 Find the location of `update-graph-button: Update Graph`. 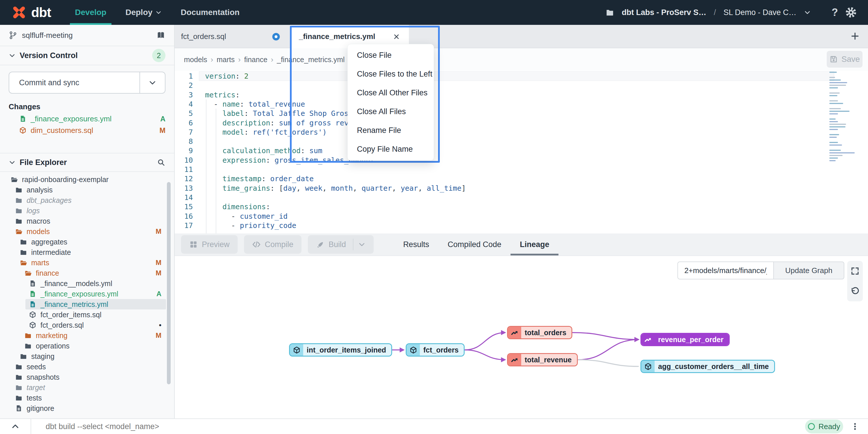

update-graph-button: Update Graph is located at coordinates (809, 270).